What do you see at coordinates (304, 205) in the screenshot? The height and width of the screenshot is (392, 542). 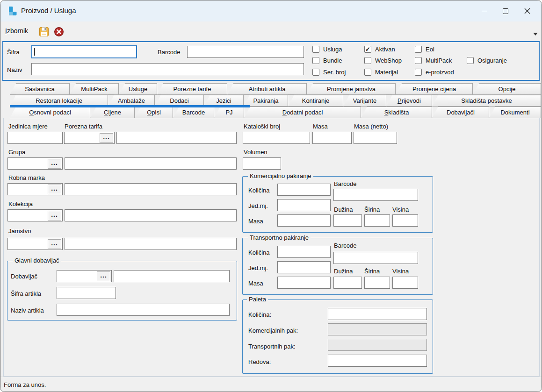 I see `kp-jed-mj-input` at bounding box center [304, 205].